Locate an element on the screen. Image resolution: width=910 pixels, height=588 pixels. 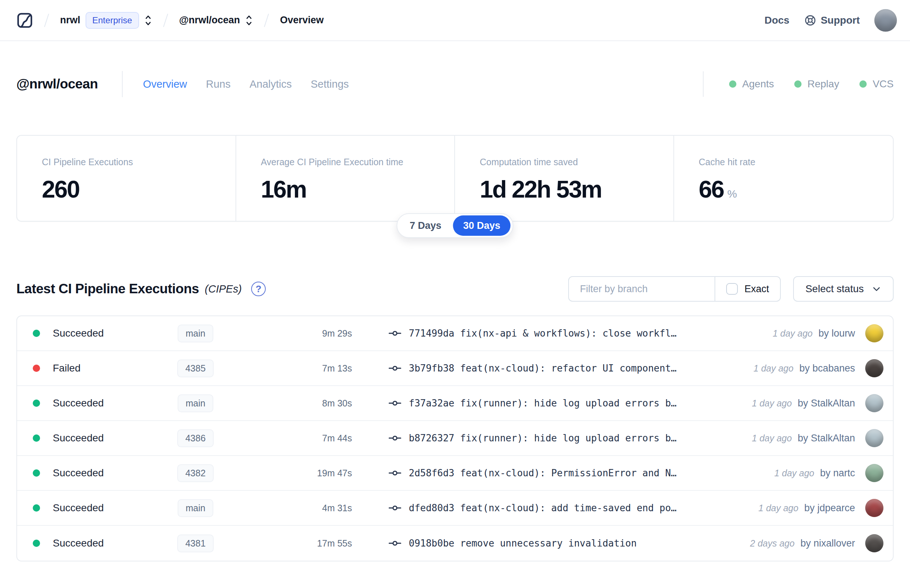
table-row: Succeeded 4382 19m 47s 2d58f6d3 feat(nx-… is located at coordinates (455, 473).